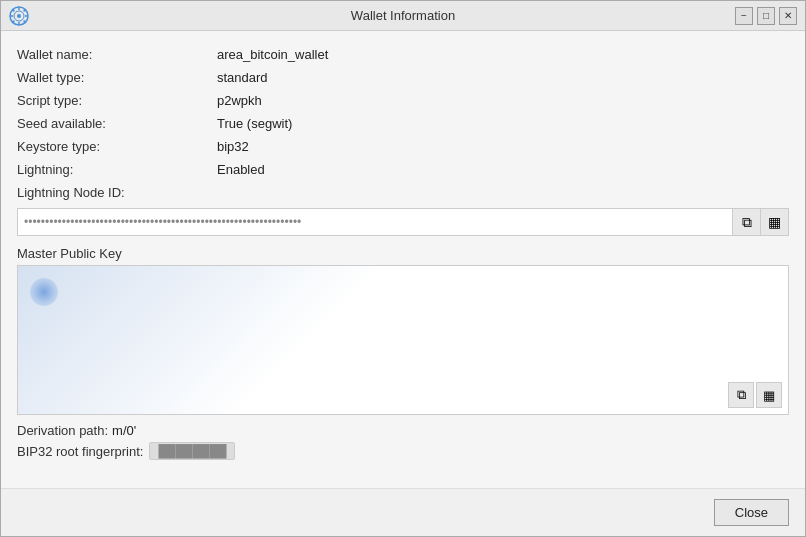 The width and height of the screenshot is (806, 537). I want to click on lightning-node-id-field-row: ⧉ ▦, so click(403, 222).